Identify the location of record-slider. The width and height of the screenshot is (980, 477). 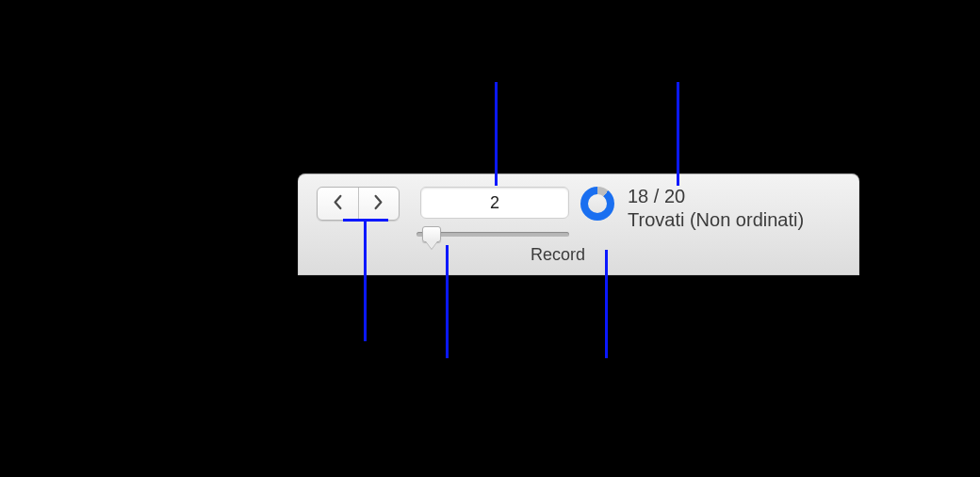
(493, 234).